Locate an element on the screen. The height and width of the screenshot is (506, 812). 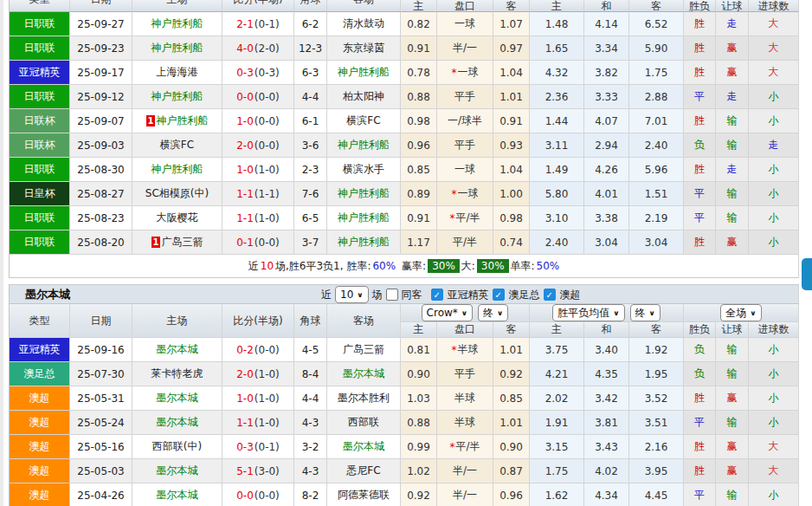
result-wdl: 负 is located at coordinates (699, 350).